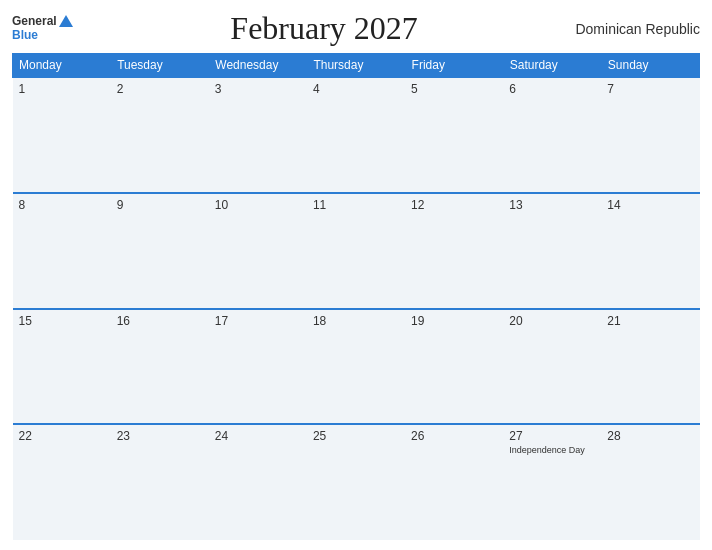 The width and height of the screenshot is (712, 550). I want to click on calendar-cell: 5, so click(454, 135).